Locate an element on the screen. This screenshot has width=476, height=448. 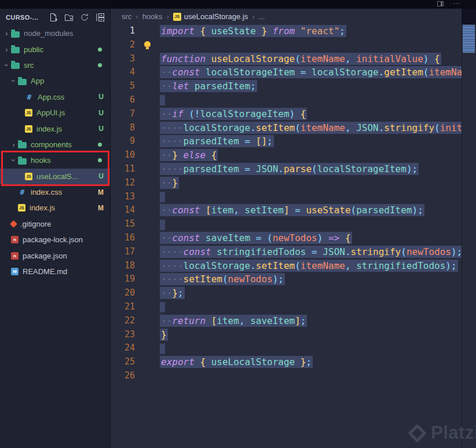
tree-item-app-css: #App.cssU is located at coordinates (55, 97).